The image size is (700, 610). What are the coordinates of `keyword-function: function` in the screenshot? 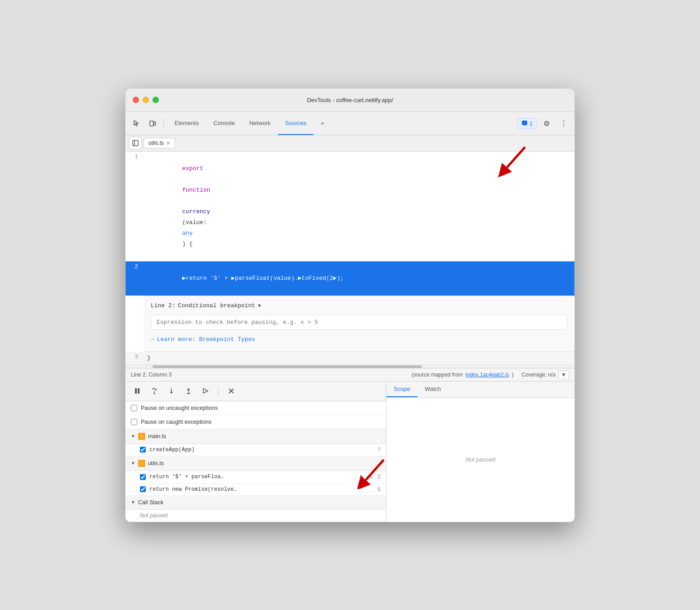 It's located at (196, 190).